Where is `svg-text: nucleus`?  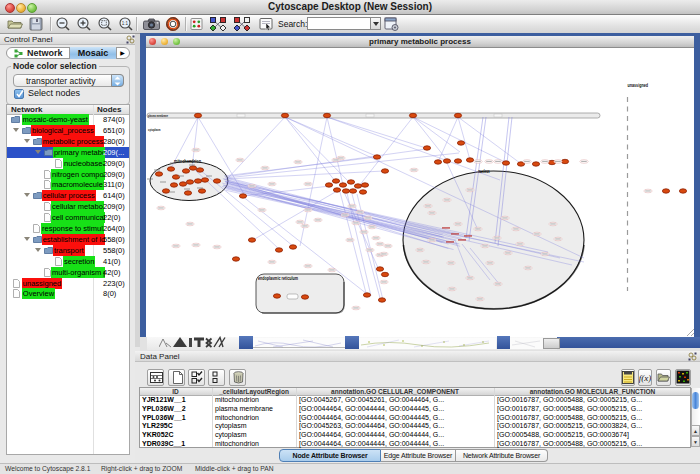 svg-text: nucleus is located at coordinates (484, 172).